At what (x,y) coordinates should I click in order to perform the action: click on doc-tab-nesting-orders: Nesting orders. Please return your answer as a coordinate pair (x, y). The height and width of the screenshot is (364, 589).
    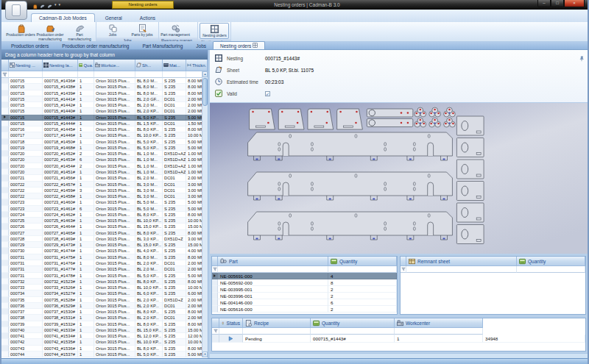
    Looking at the image, I should click on (239, 46).